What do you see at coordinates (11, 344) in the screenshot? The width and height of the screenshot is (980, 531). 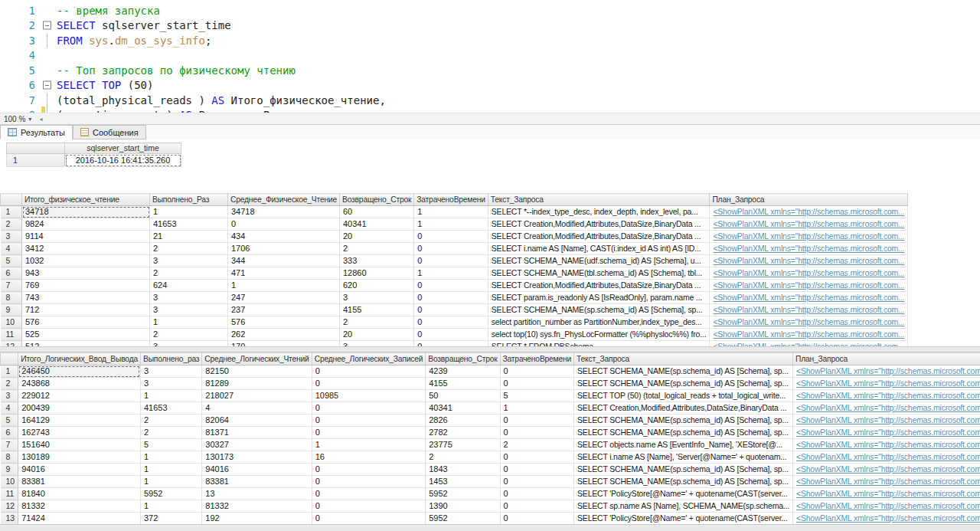 I see `row-number-cell: 12` at bounding box center [11, 344].